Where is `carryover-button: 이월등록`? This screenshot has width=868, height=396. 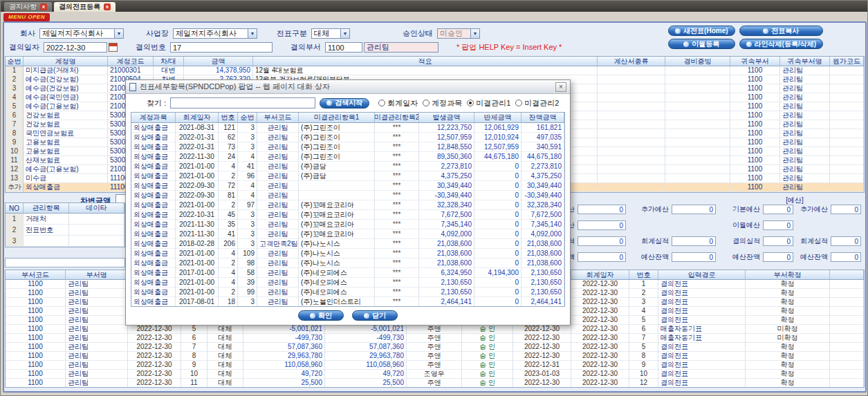
carryover-button: 이월등록 is located at coordinates (701, 44).